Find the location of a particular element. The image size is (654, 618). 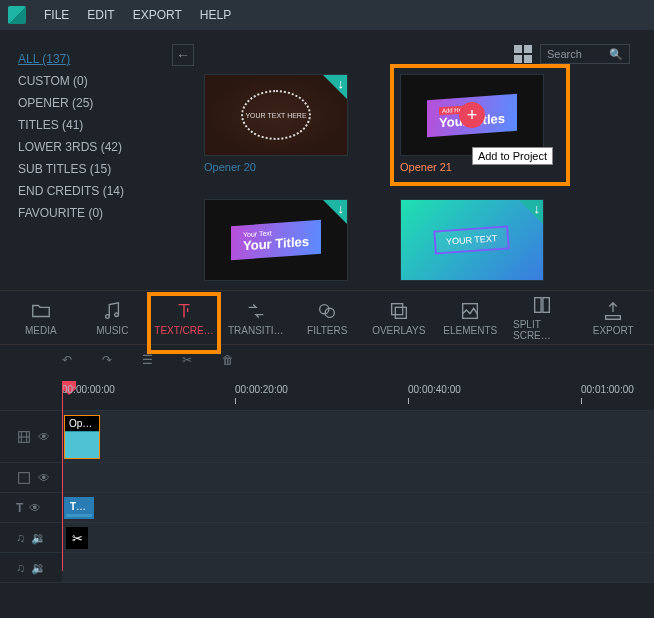

undo-icon: ↶ is located at coordinates (72, 363).